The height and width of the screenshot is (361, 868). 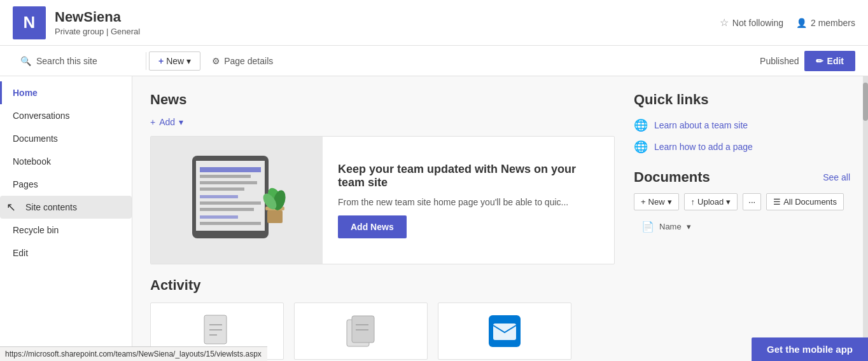 What do you see at coordinates (382, 285) in the screenshot?
I see `activity-title: Activity` at bounding box center [382, 285].